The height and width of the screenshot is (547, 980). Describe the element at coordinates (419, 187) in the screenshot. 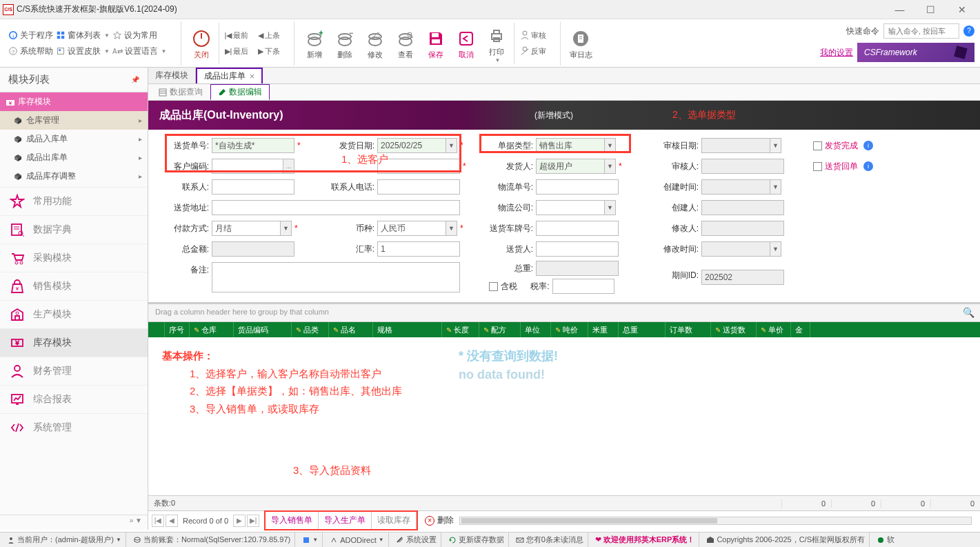

I see `contact-tel-input` at that location.